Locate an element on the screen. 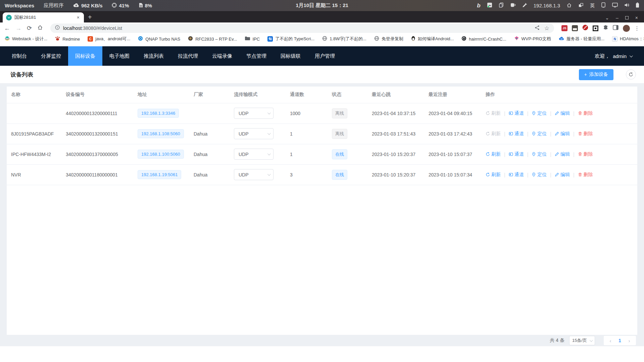 This screenshot has width=644, height=362. new-tab-button: + is located at coordinates (90, 18).